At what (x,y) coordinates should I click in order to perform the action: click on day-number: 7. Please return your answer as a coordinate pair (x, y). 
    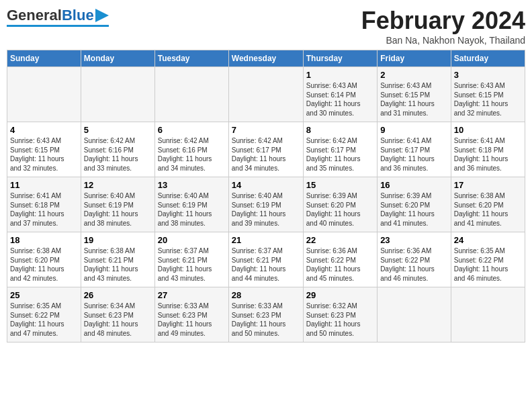
    Looking at the image, I should click on (266, 130).